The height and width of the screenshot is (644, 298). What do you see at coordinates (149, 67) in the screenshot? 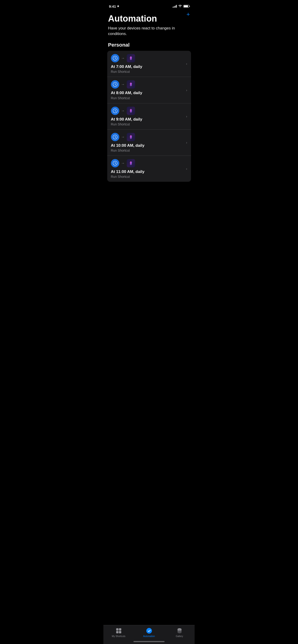
I see `automation-title: At 7:00 AM, daily` at bounding box center [149, 67].